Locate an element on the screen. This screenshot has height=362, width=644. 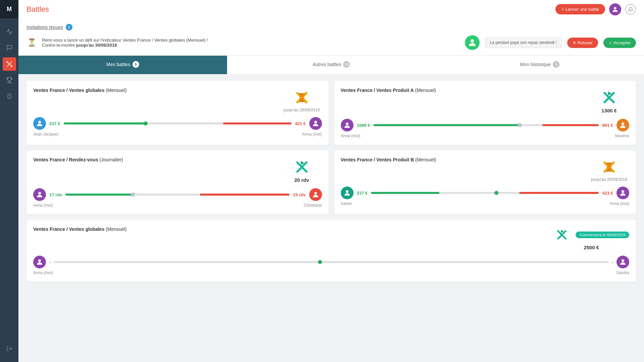
tab-autres-battles: Autres battles 10 is located at coordinates (331, 65).